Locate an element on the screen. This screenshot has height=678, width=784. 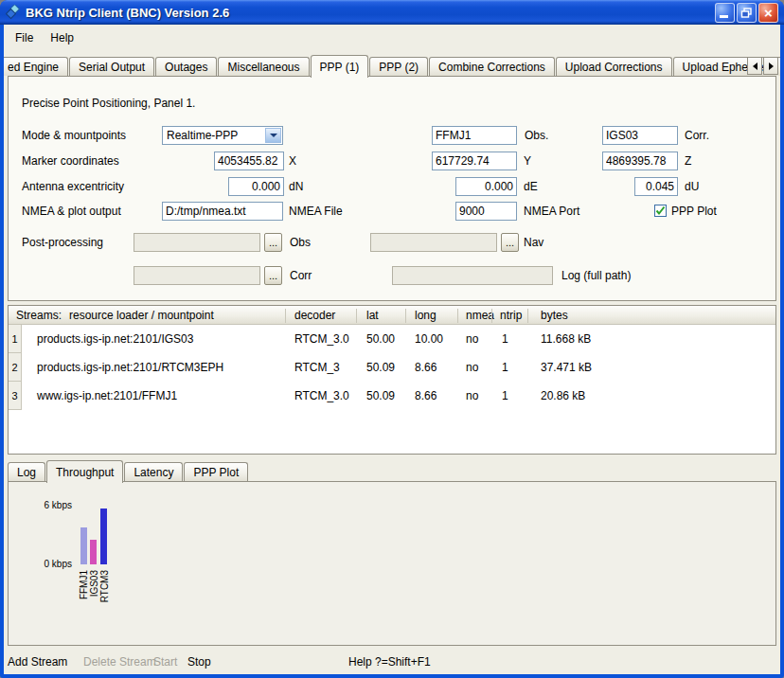
tab-upload-corrections: Upload Corrections is located at coordinates (614, 66).